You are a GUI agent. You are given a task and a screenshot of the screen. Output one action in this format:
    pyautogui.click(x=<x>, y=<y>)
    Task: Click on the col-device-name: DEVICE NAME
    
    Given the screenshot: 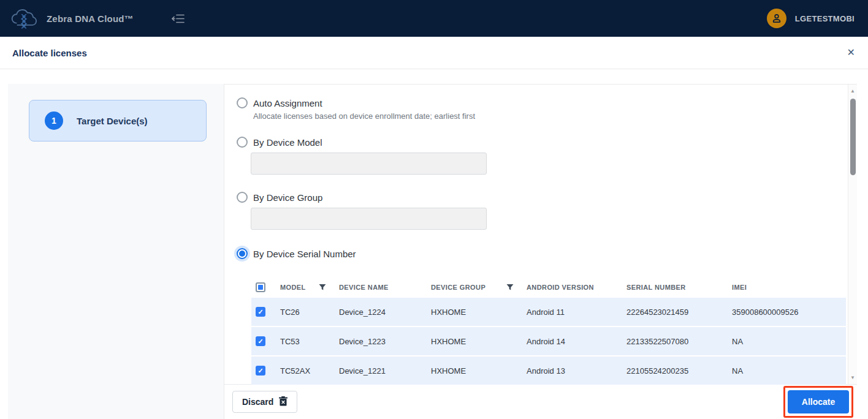 What is the action you would take?
    pyautogui.click(x=381, y=287)
    